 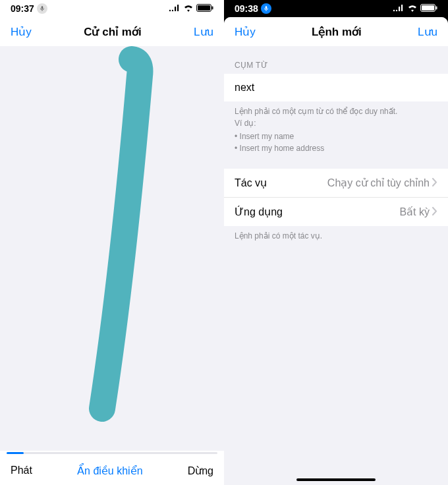 What do you see at coordinates (336, 88) in the screenshot?
I see `phrase-input-row` at bounding box center [336, 88].